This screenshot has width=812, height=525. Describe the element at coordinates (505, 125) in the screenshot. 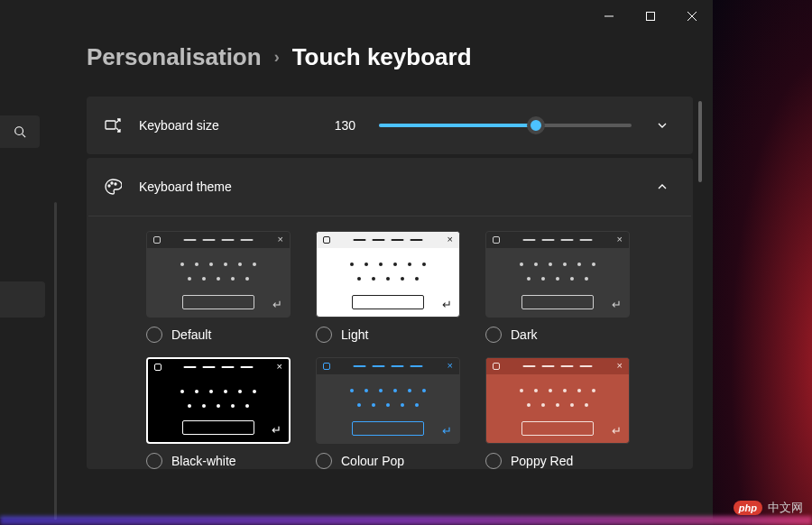

I see `keyboard-size-slider` at that location.